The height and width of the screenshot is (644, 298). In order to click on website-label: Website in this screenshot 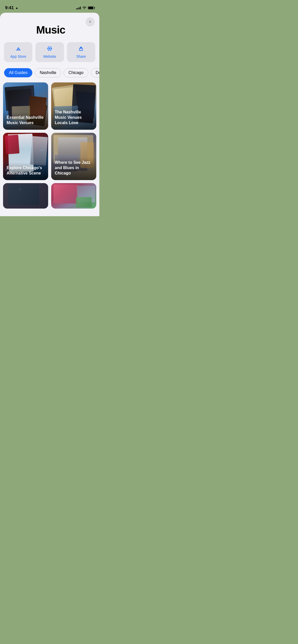, I will do `click(50, 56)`.